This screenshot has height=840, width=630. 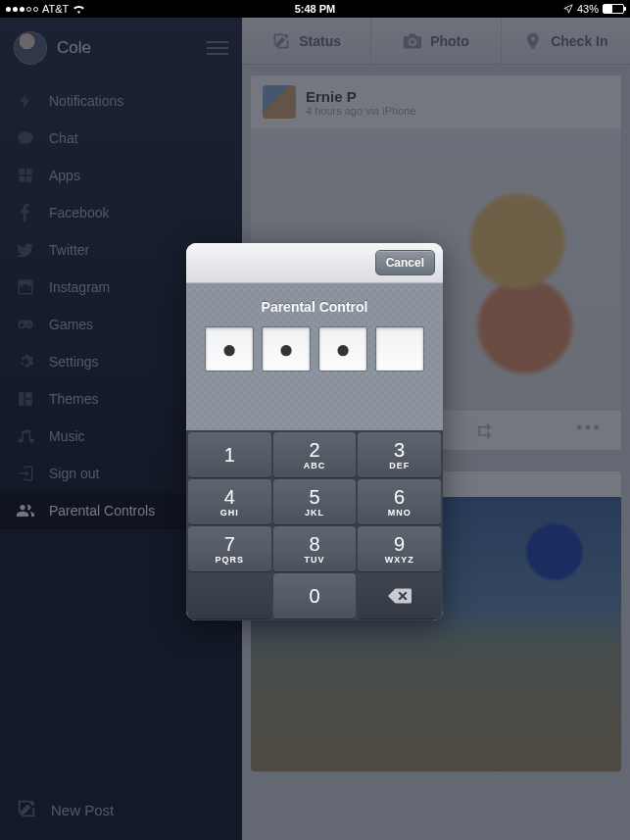 What do you see at coordinates (229, 455) in the screenshot?
I see `key-1: 1` at bounding box center [229, 455].